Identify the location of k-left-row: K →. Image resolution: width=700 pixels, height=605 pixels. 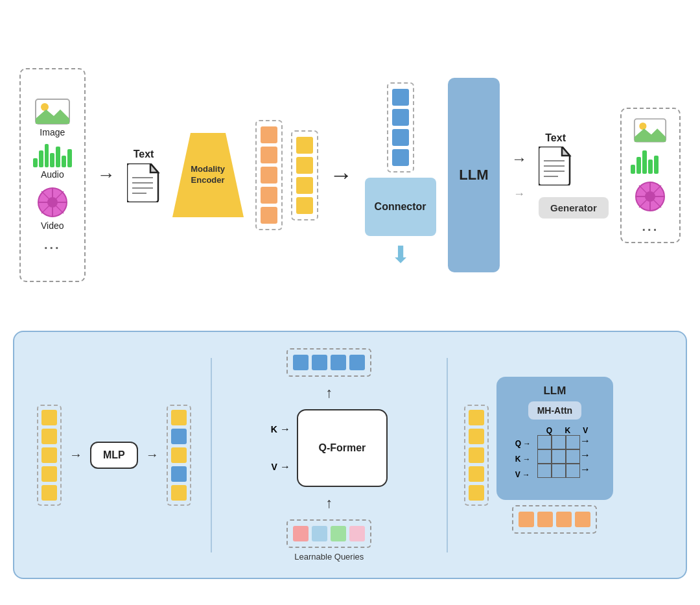
(523, 459).